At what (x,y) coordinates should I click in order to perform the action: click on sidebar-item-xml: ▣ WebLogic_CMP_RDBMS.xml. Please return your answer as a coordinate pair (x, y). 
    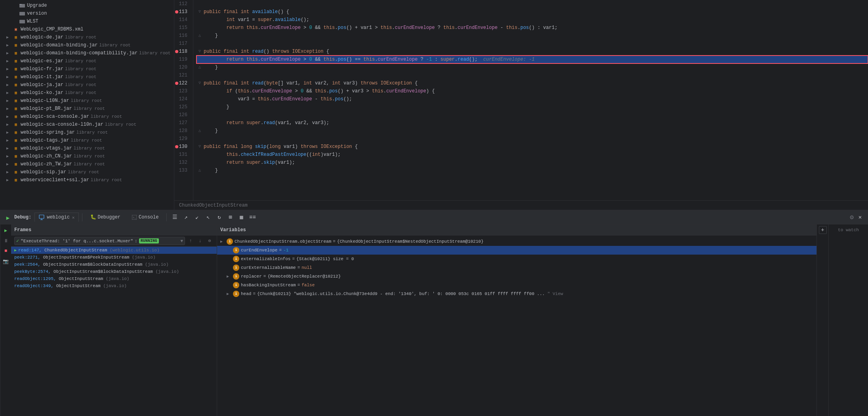
    Looking at the image, I should click on (87, 29).